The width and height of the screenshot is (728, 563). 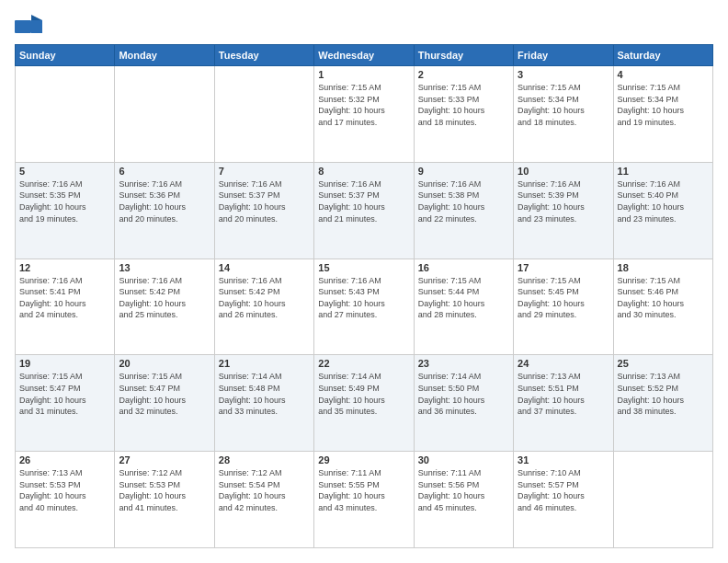 What do you see at coordinates (165, 500) in the screenshot?
I see `calendar-cell: 27Sunrise: 7:12 AM Sunset: 5:53 PM Dayli…` at bounding box center [165, 500].